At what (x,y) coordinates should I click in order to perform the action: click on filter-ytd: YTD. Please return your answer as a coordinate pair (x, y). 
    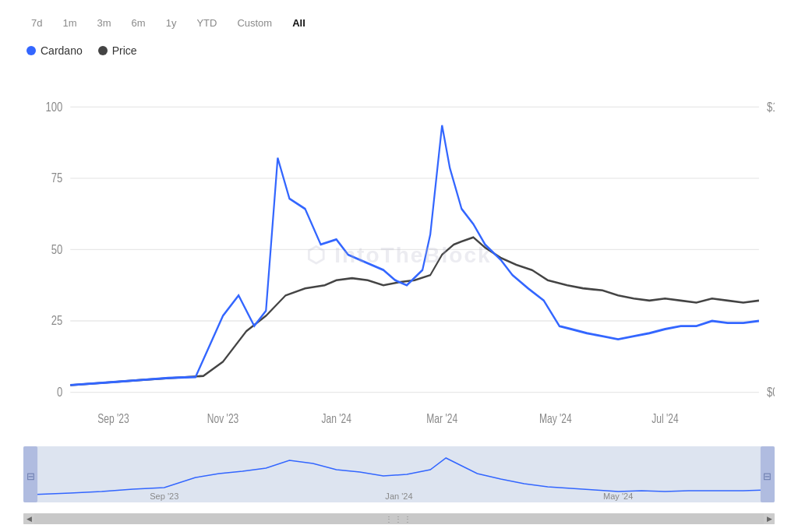
    Looking at the image, I should click on (207, 23).